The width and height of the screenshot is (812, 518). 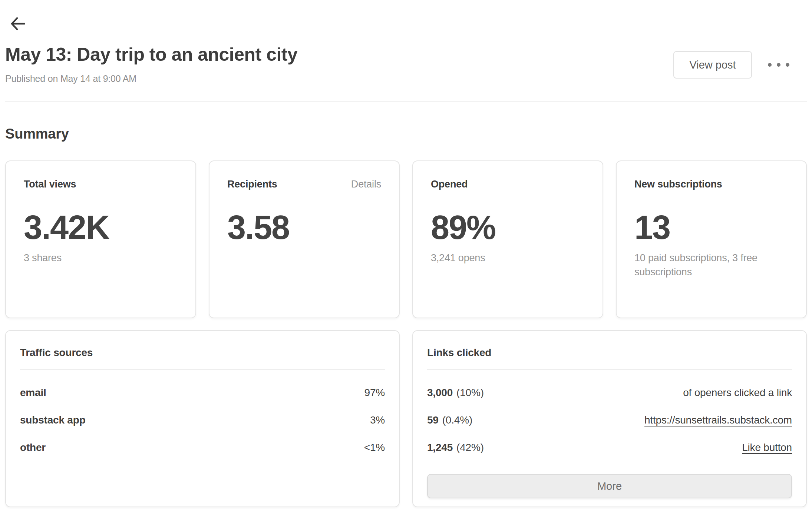 I want to click on card-title: Total views, so click(x=50, y=184).